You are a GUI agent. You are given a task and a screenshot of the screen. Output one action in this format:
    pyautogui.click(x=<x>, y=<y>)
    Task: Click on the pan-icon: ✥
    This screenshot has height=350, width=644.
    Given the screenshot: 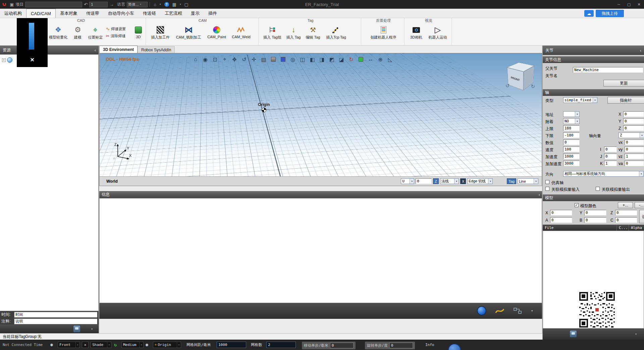 What is the action you would take?
    pyautogui.click(x=234, y=59)
    